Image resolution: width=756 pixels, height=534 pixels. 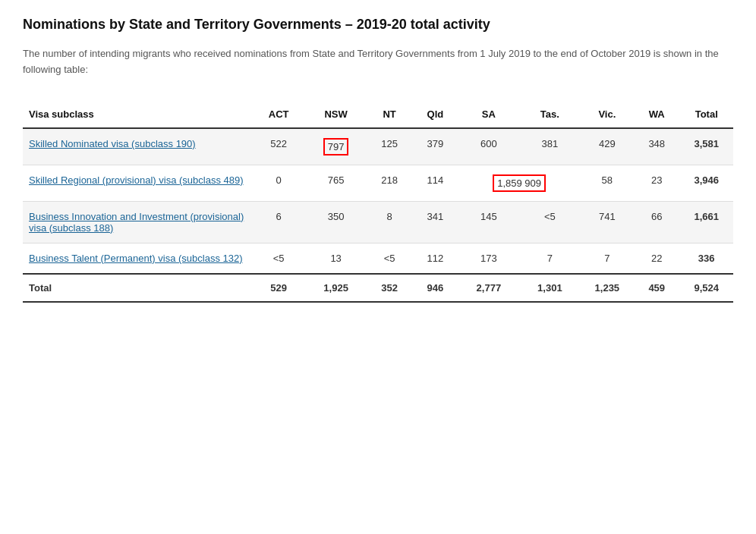 What do you see at coordinates (137, 183) in the screenshot?
I see `cell-visa: Skilled Regional (provisional) visa (sub…` at bounding box center [137, 183].